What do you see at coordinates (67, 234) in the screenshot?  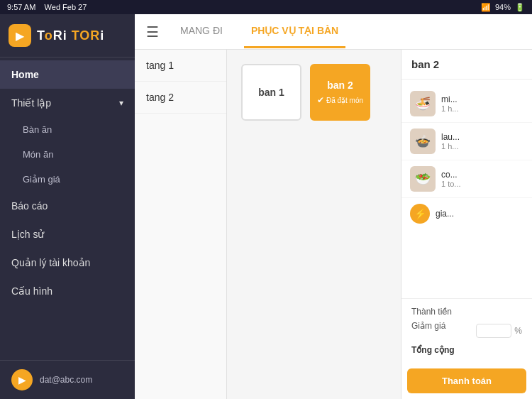 I see `sidebar-item-lich-su: Lịch sử` at bounding box center [67, 234].